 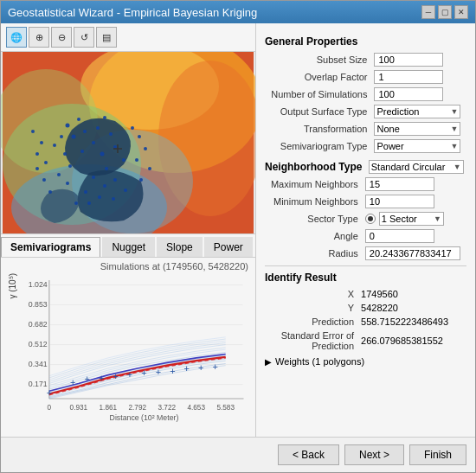 I want to click on min-neighbors-row: Minimum Neighbors 10, so click(x=365, y=201).